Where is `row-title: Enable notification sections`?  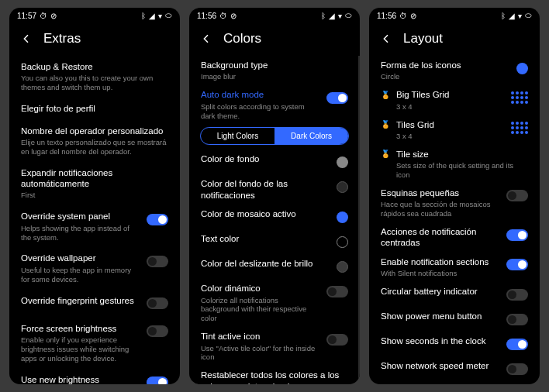
row-title: Enable notification sections is located at coordinates (440, 262).